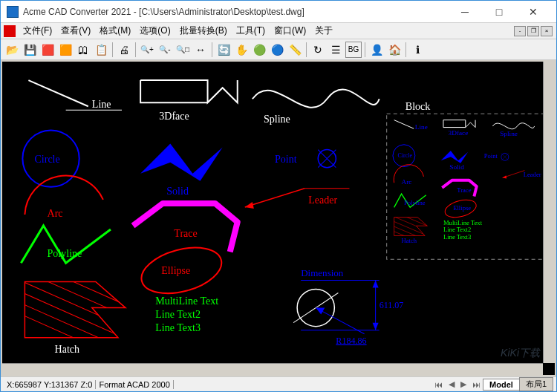 This screenshot has height=392, width=557. I want to click on label-mtext2: Line Text2, so click(178, 314).